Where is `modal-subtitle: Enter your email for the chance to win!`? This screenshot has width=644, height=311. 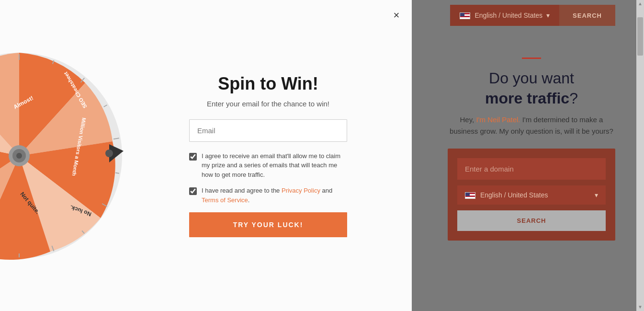
modal-subtitle: Enter your email for the chance to win! is located at coordinates (268, 104).